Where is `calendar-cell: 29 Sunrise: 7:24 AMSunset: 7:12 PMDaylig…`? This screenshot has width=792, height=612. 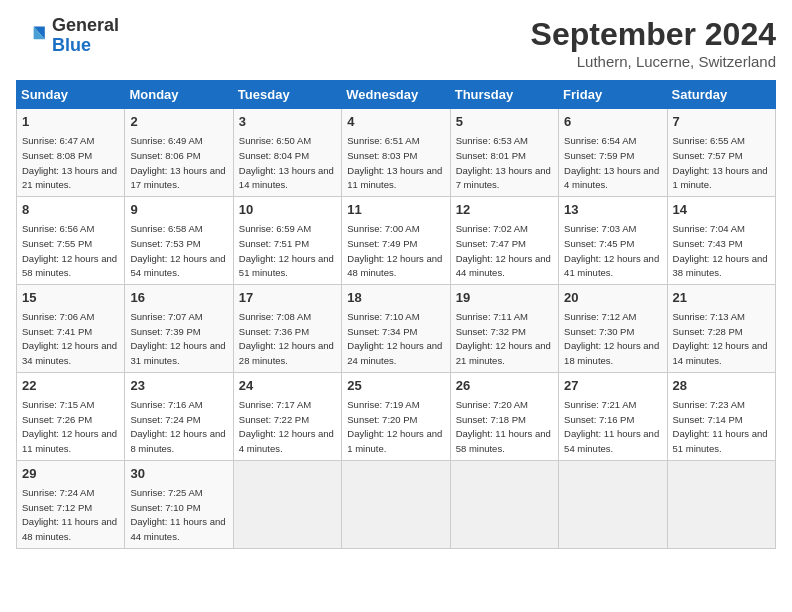
calendar-cell: 29 Sunrise: 7:24 AMSunset: 7:12 PMDaylig… is located at coordinates (71, 504).